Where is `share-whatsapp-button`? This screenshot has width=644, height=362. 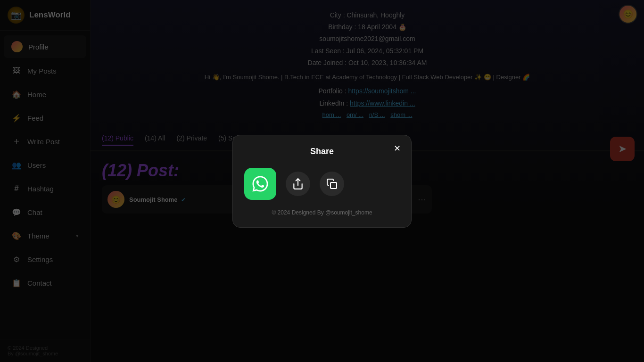
share-whatsapp-button is located at coordinates (260, 184).